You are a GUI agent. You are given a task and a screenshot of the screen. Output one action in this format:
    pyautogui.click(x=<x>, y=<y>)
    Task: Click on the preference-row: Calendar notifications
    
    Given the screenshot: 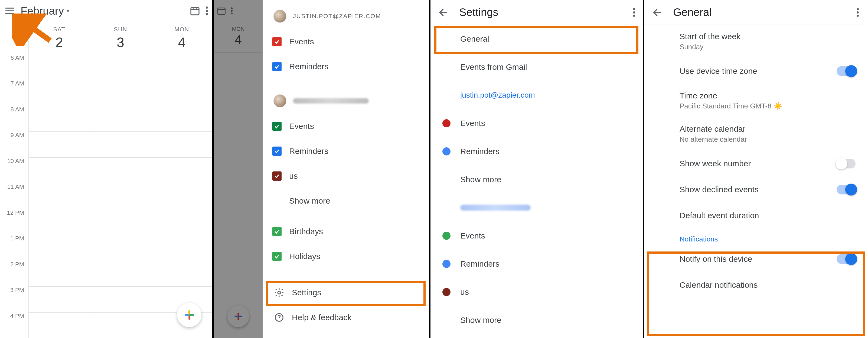 What is the action you would take?
    pyautogui.click(x=755, y=285)
    